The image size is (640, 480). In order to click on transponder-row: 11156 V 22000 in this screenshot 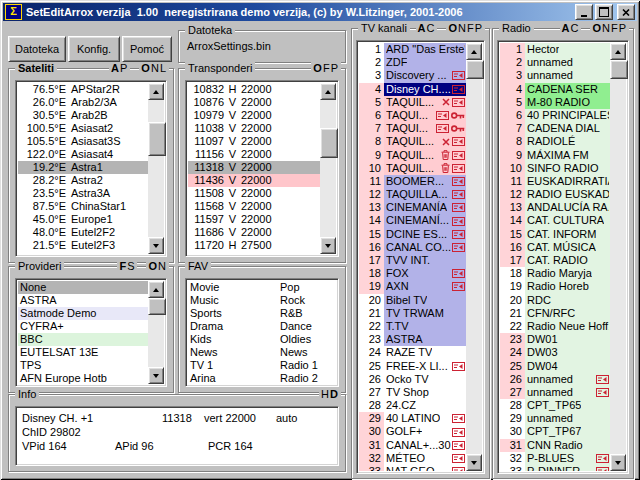, I will do `click(254, 154)`.